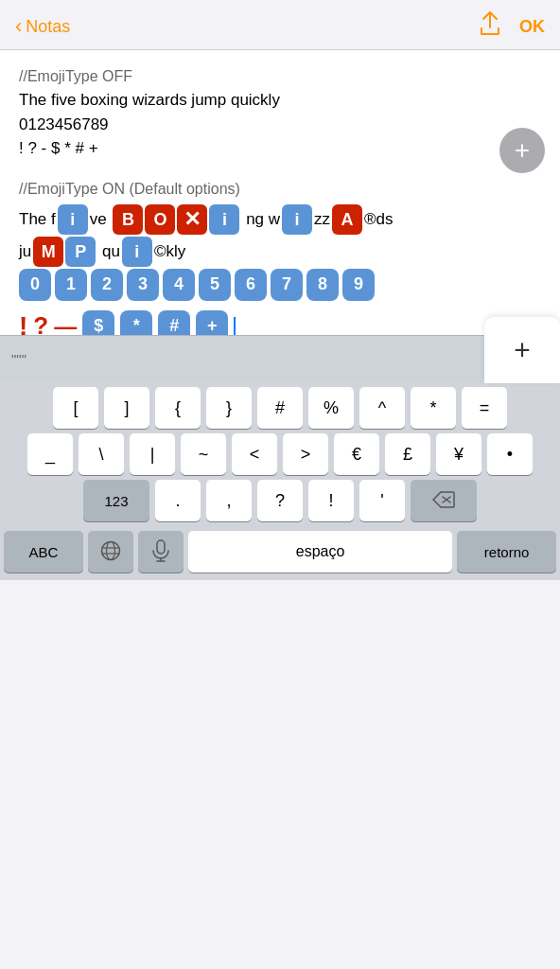 This screenshot has width=560, height=969. What do you see at coordinates (71, 285) in the screenshot?
I see `num-tile-1: 1` at bounding box center [71, 285].